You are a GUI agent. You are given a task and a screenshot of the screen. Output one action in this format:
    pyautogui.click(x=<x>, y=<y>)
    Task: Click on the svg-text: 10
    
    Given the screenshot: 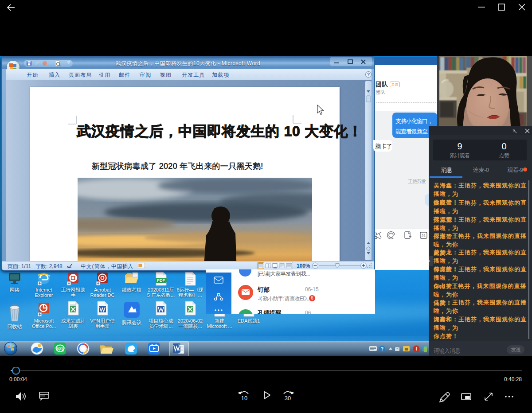 What is the action you would take?
    pyautogui.click(x=244, y=398)
    